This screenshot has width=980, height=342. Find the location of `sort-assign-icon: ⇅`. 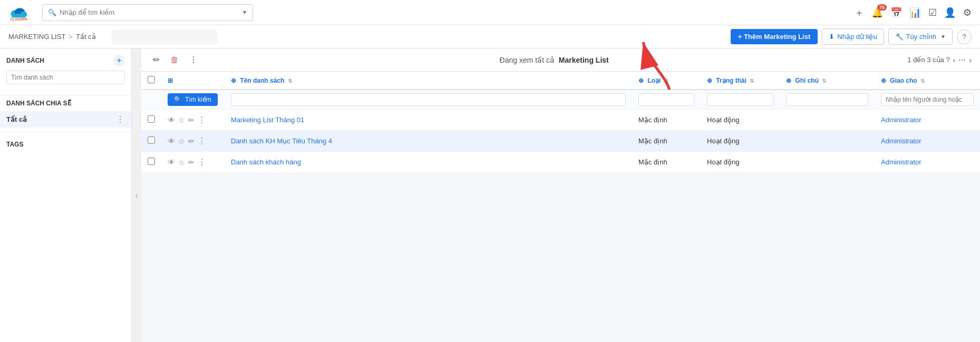

sort-assign-icon: ⇅ is located at coordinates (923, 81).